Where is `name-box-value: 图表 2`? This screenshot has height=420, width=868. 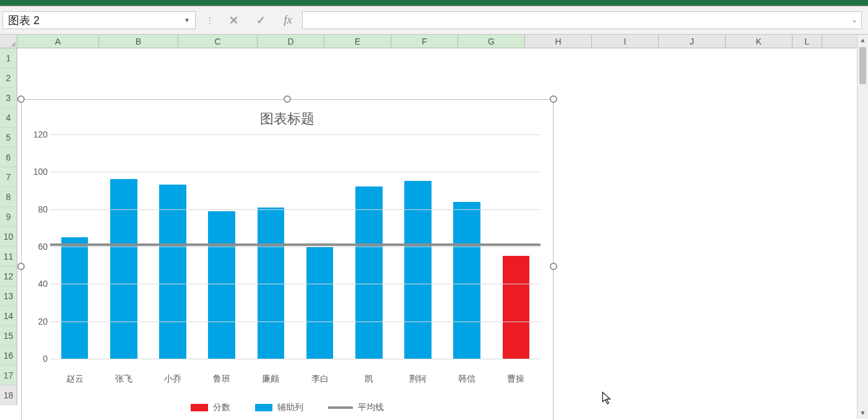 name-box-value: 图表 2 is located at coordinates (96, 20).